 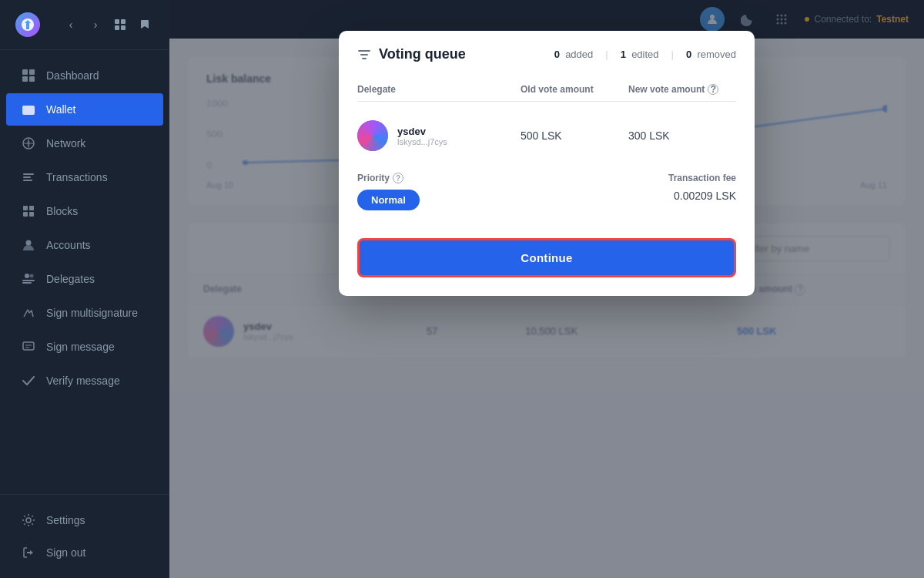 What do you see at coordinates (85, 25) in the screenshot?
I see `sidebar-logo-area: ‹ ›` at bounding box center [85, 25].